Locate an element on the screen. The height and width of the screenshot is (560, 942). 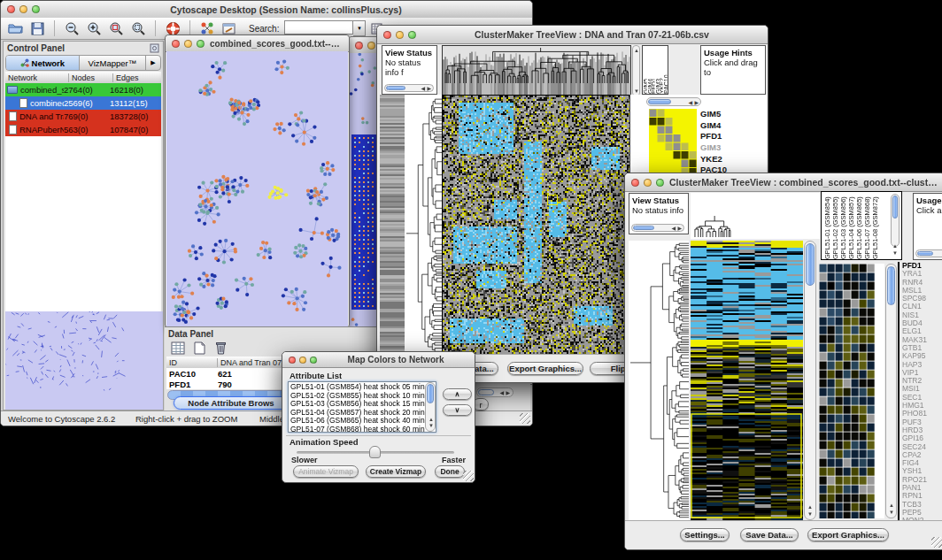
network-name: DNA and Tran 07 is located at coordinates (42, 117).